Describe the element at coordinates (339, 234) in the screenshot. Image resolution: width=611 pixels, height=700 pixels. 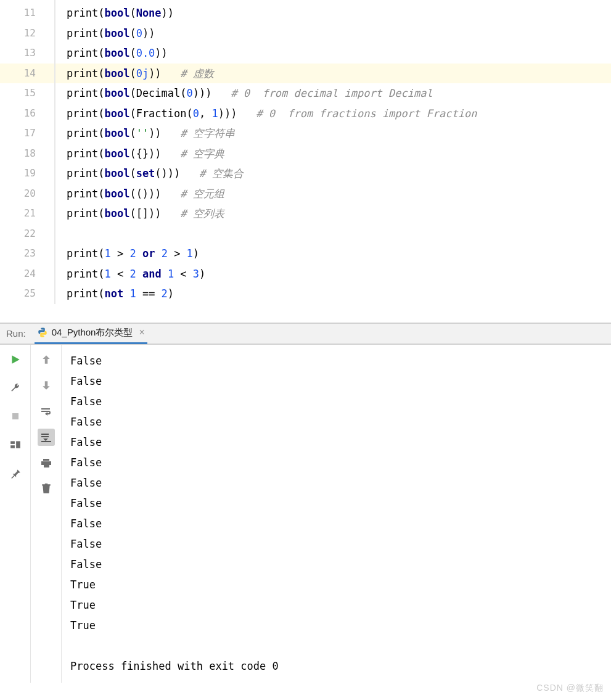
I see `code-line` at that location.